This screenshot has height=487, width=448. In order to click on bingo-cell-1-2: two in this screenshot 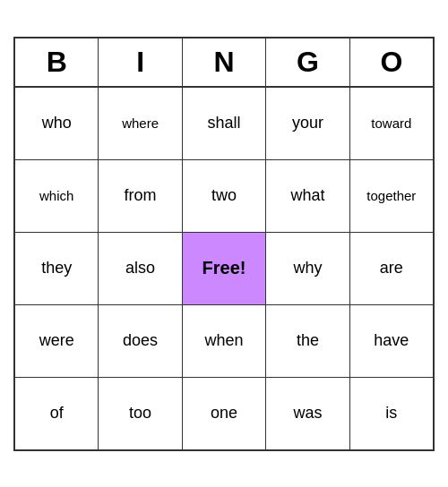, I will do `click(224, 196)`.